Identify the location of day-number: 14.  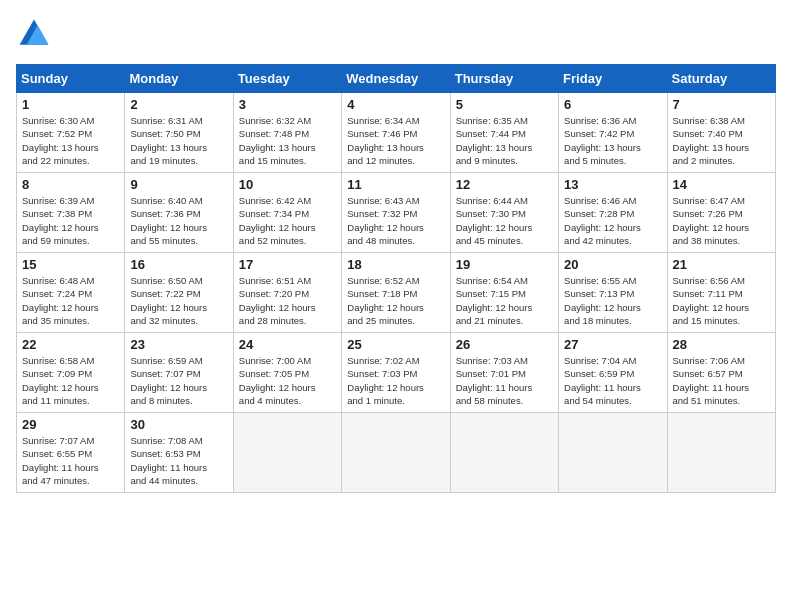
(722, 184).